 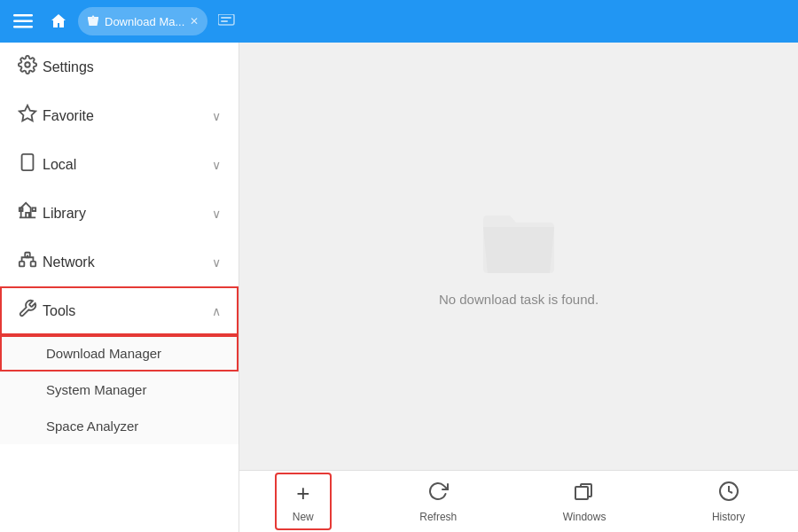 I want to click on local-icon, so click(x=30, y=165).